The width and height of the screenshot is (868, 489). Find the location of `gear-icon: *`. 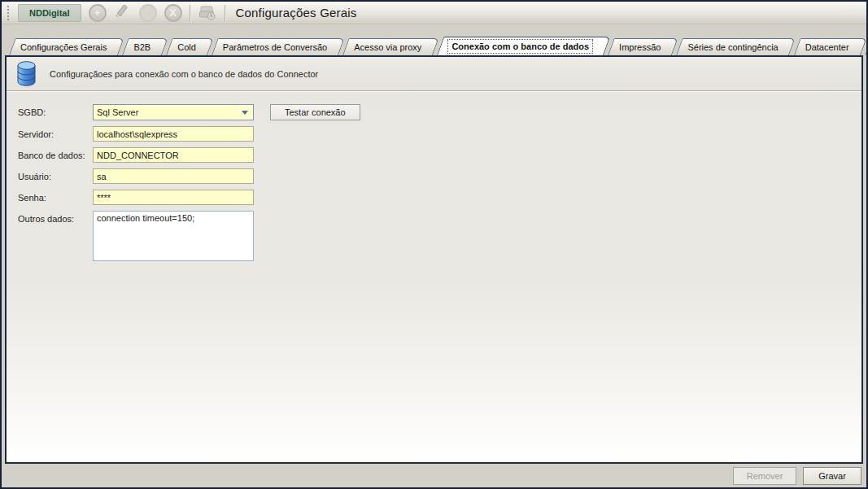

gear-icon: * is located at coordinates (148, 13).